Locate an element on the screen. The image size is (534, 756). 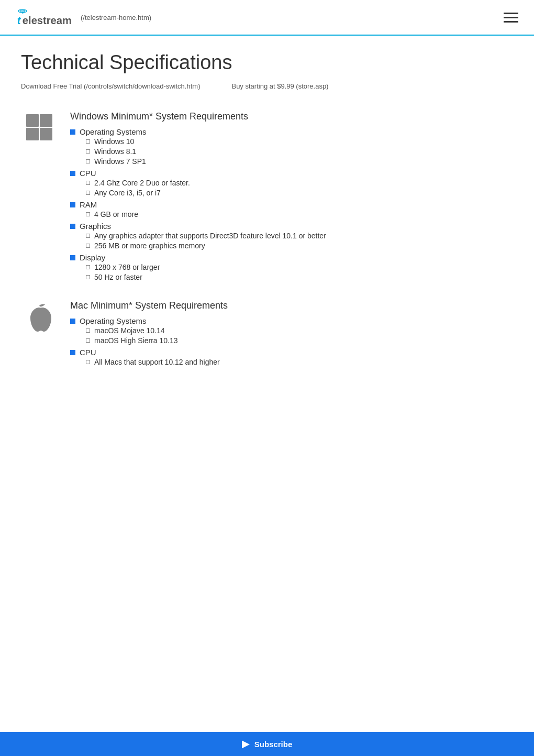
mac-title: Mac Minimum* System Requirements is located at coordinates (292, 306).